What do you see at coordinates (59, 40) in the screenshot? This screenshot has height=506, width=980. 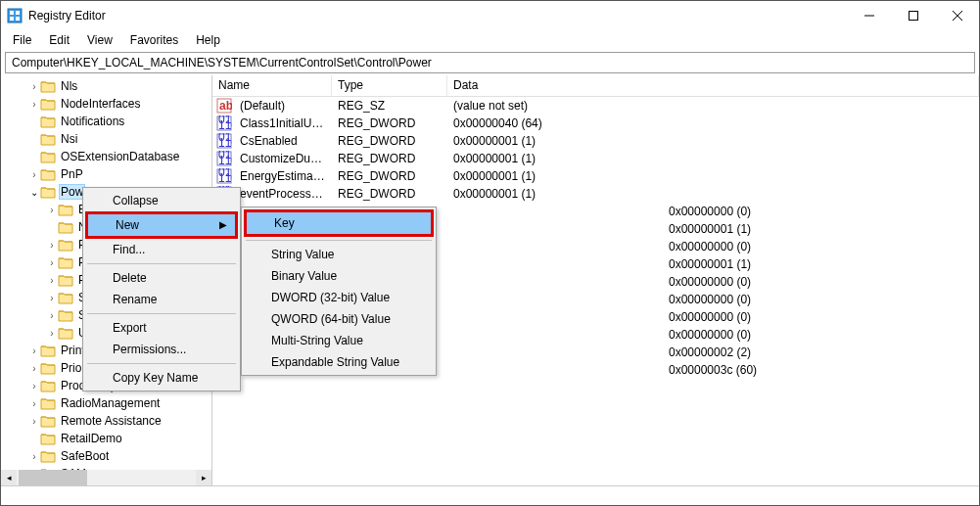 I see `menu-edit: Edit` at bounding box center [59, 40].